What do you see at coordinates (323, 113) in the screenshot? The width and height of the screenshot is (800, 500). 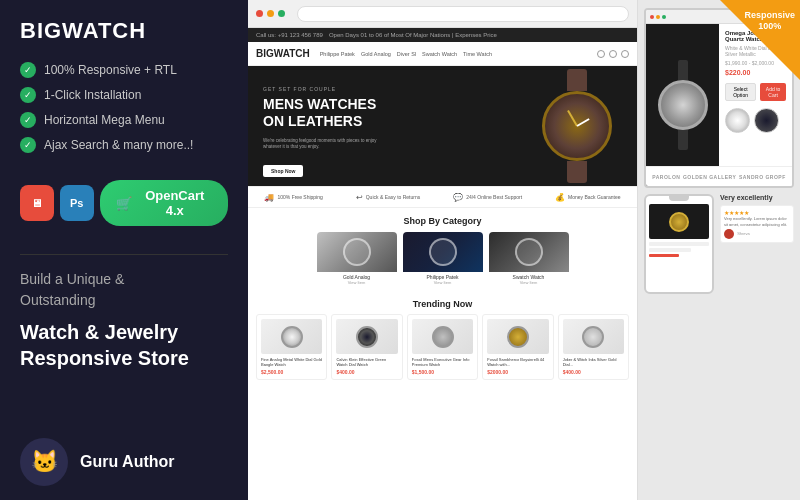 I see `hero-main-title: MENS WATCHES ON LEATHERS` at bounding box center [323, 113].